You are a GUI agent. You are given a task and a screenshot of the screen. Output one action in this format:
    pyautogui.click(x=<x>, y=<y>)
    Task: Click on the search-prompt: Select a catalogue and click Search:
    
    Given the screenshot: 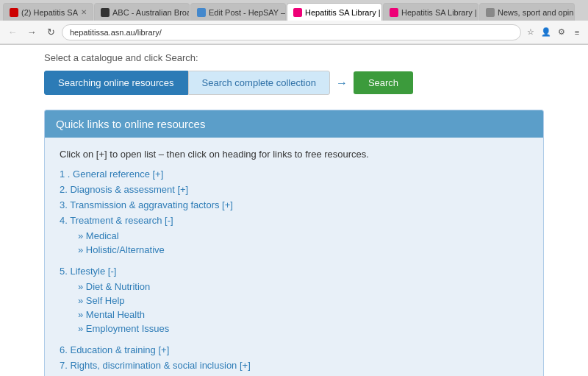 What is the action you would take?
    pyautogui.click(x=294, y=57)
    